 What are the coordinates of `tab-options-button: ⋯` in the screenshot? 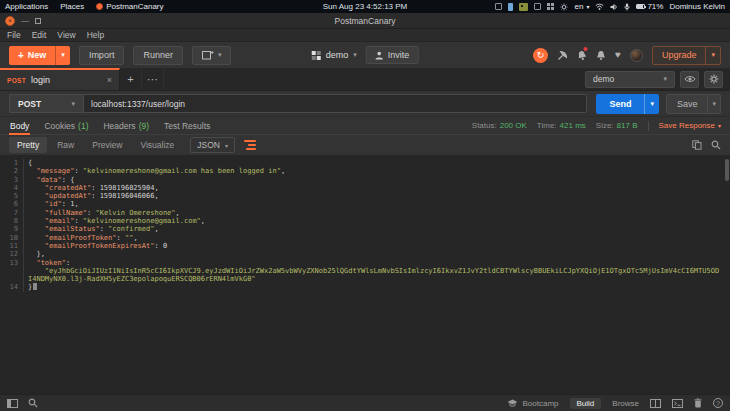 It's located at (153, 79).